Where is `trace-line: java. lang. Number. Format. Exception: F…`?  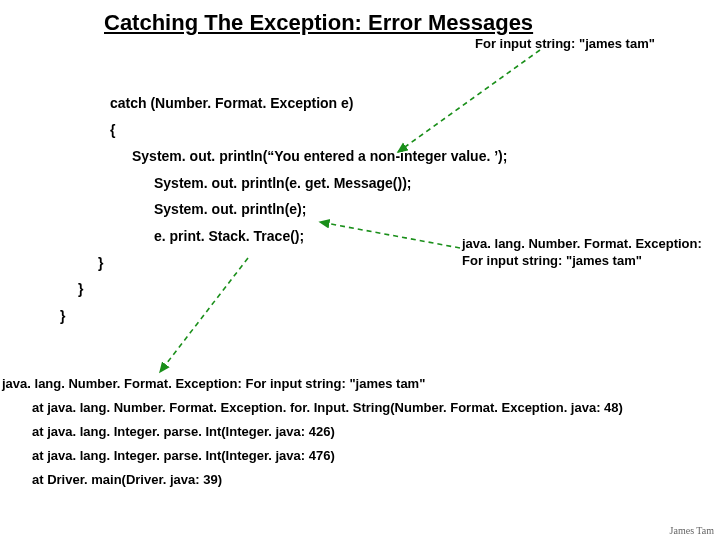 trace-line: java. lang. Number. Format. Exception: F… is located at coordinates (312, 384).